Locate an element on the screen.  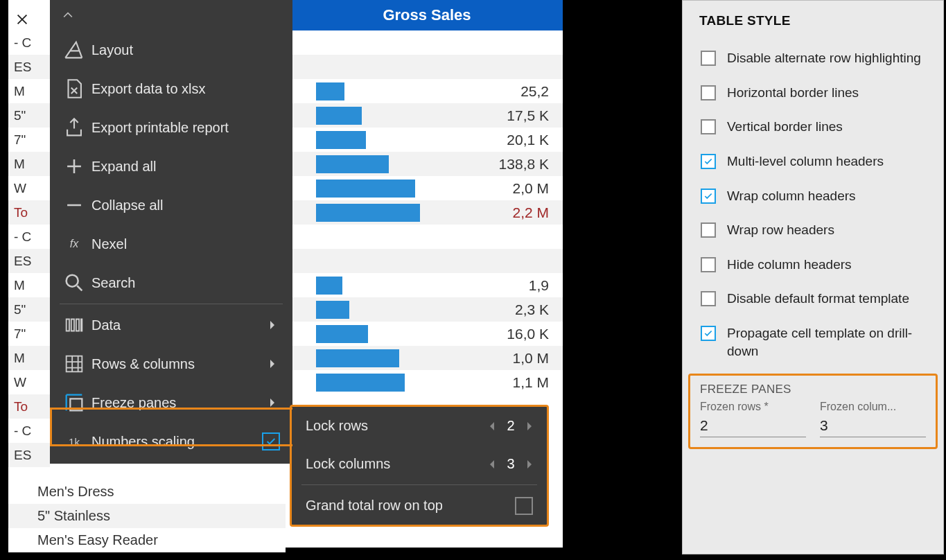
menu-item-layout: Layout is located at coordinates (171, 50).